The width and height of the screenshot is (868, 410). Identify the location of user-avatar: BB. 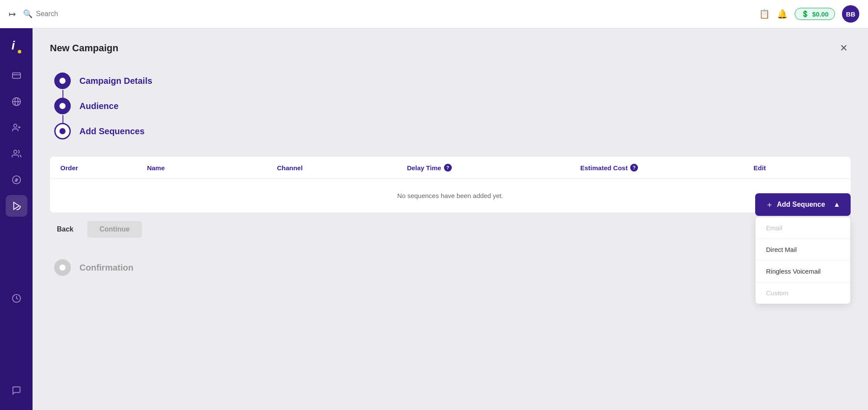
(851, 14).